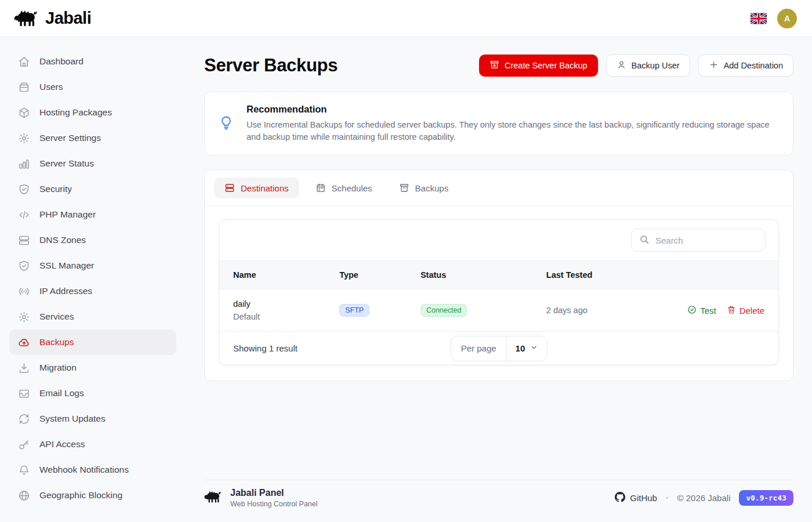 The width and height of the screenshot is (812, 522). Describe the element at coordinates (67, 215) in the screenshot. I see `sidebar-item-label: PHP Manager` at that location.